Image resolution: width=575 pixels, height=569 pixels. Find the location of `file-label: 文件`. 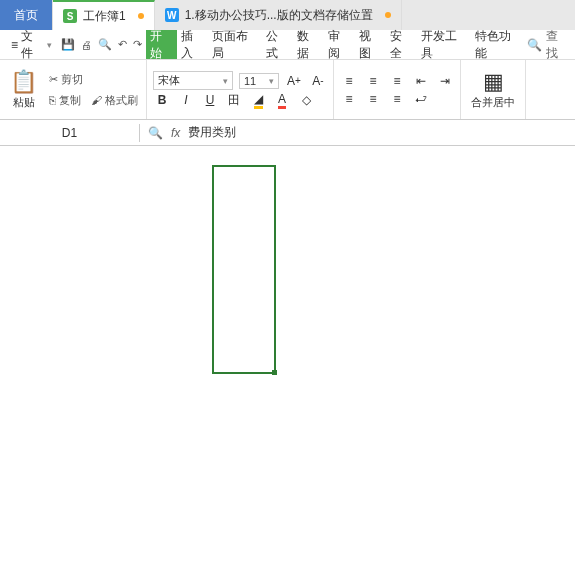

file-label: 文件 is located at coordinates (32, 45).